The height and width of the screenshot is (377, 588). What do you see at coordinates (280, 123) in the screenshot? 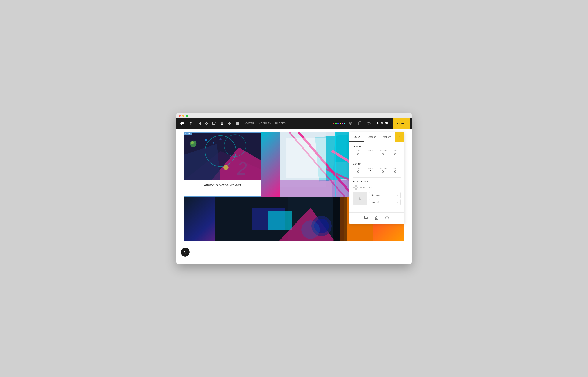
I see `blocks-nav: BLOCKS` at bounding box center [280, 123].